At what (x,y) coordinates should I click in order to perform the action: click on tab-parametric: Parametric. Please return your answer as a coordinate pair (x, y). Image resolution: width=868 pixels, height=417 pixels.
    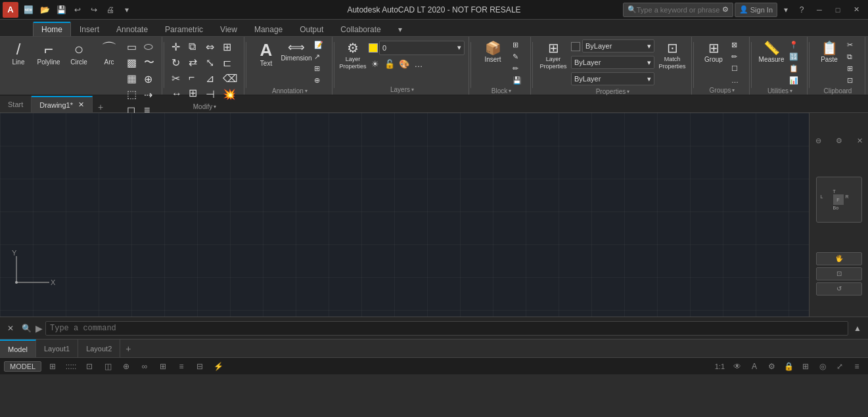
    Looking at the image, I should click on (184, 29).